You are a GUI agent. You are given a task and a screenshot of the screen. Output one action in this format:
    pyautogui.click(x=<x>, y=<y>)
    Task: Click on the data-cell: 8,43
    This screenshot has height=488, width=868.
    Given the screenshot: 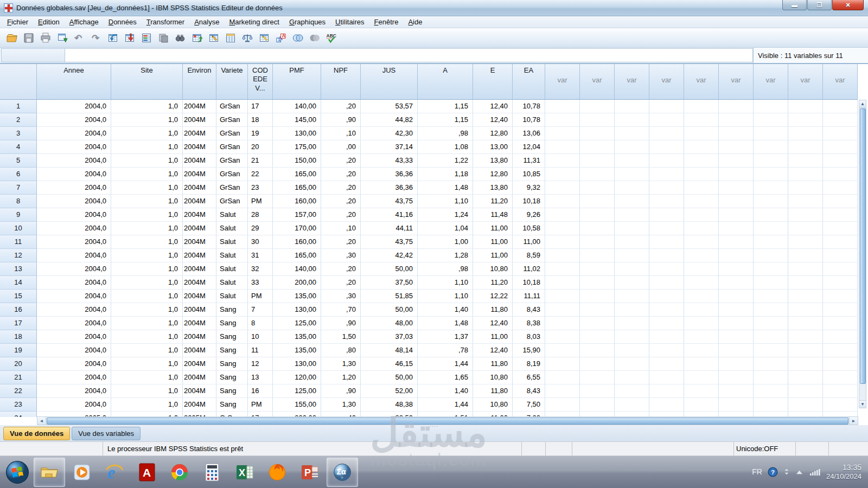 What is the action you would take?
    pyautogui.click(x=529, y=391)
    